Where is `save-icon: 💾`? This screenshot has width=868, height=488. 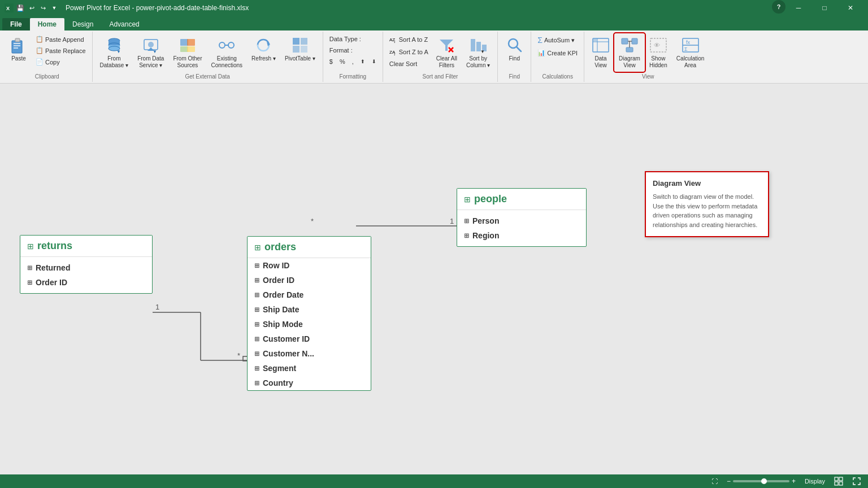
save-icon: 💾 is located at coordinates (20, 8).